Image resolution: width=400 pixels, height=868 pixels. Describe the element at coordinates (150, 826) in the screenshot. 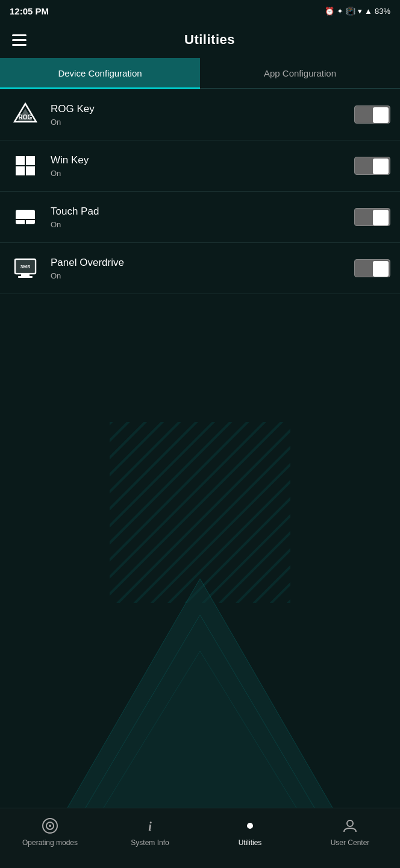

I see `svg-text: i` at that location.